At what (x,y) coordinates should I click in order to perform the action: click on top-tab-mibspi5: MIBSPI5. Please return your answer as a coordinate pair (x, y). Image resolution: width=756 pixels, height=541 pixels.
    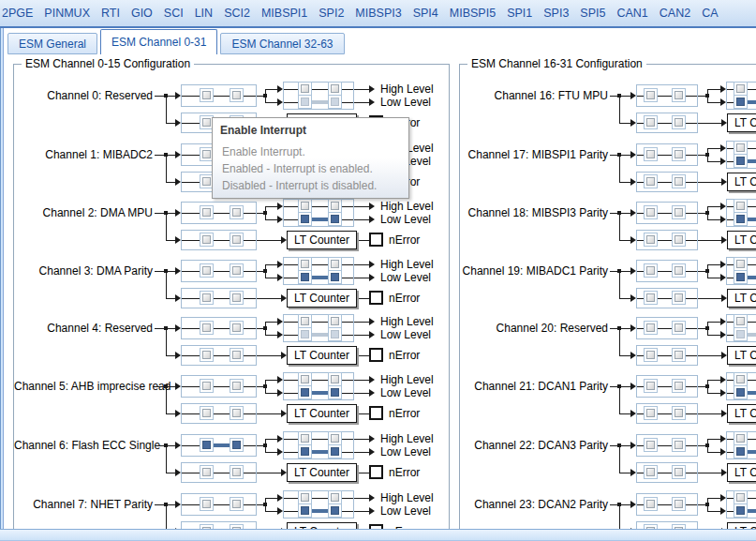
    Looking at the image, I should click on (472, 13).